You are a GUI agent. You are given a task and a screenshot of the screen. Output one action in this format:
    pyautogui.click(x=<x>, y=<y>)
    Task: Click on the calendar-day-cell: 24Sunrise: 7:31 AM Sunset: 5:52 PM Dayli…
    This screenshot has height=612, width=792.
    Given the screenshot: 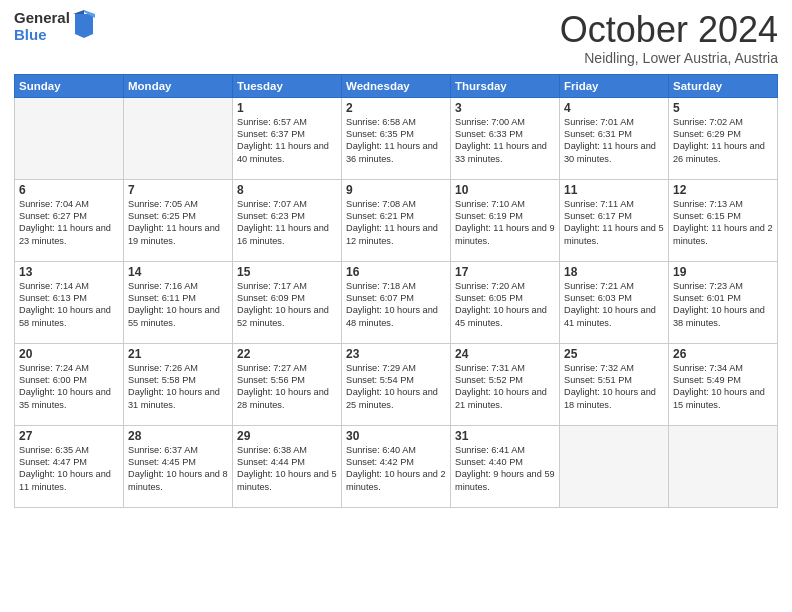 What is the action you would take?
    pyautogui.click(x=506, y=384)
    